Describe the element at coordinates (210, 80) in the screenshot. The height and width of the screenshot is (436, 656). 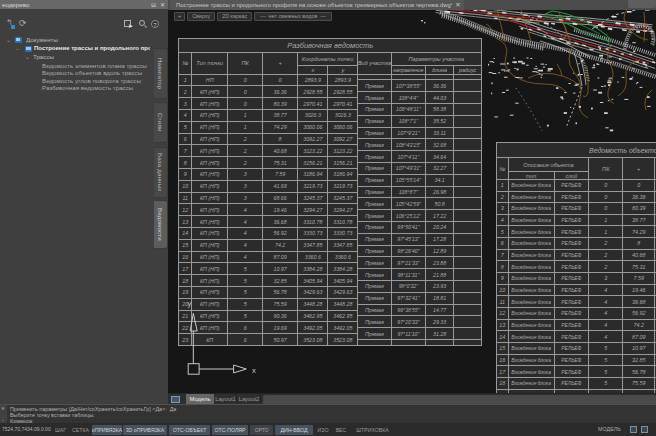
I see `svg-text: НП` at that location.